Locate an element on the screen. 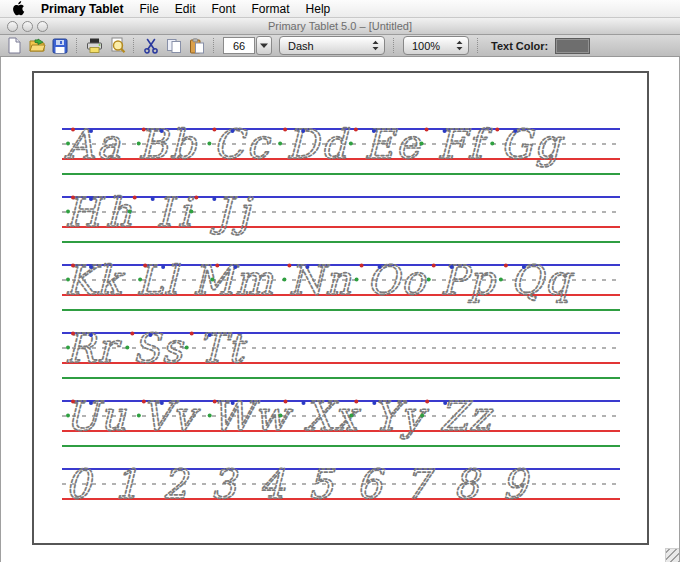  menu-help: Help is located at coordinates (318, 9).